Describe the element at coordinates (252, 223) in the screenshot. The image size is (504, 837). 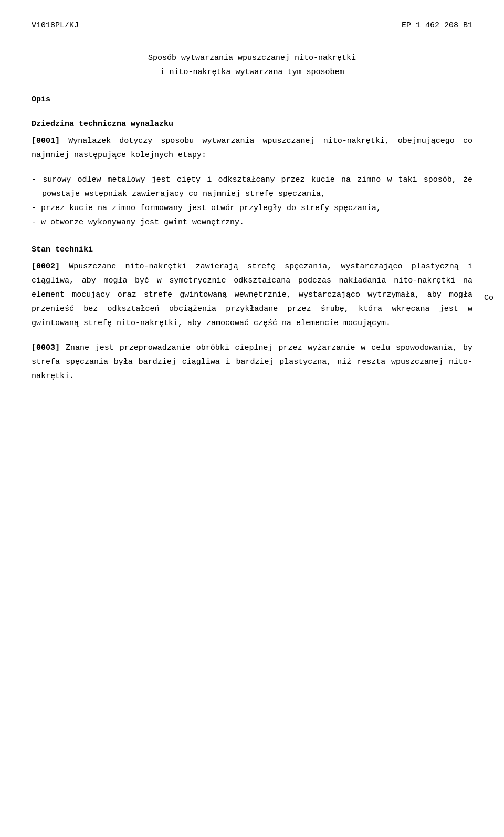
I see `list-item-3: - w otworze wykonywany jest gwint wewnęt…` at that location.